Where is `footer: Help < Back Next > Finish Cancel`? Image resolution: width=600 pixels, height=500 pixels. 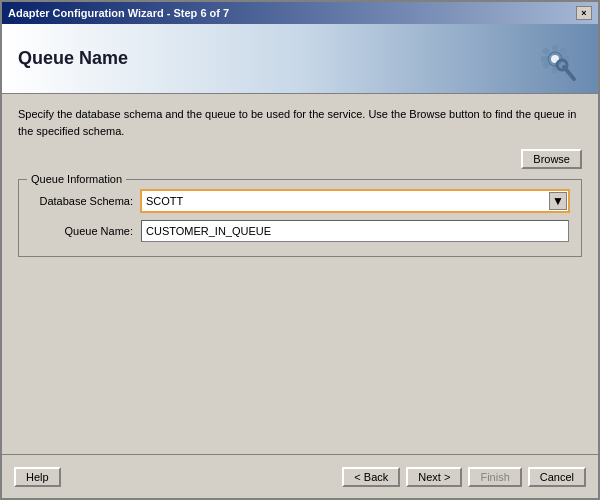 footer: Help < Back Next > Finish Cancel is located at coordinates (300, 476).